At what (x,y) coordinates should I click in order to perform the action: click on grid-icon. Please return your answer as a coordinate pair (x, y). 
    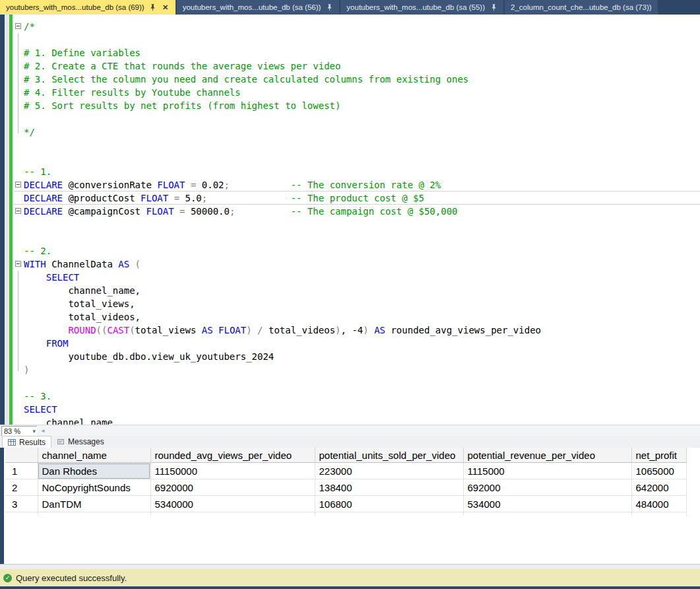
    Looking at the image, I should click on (12, 442).